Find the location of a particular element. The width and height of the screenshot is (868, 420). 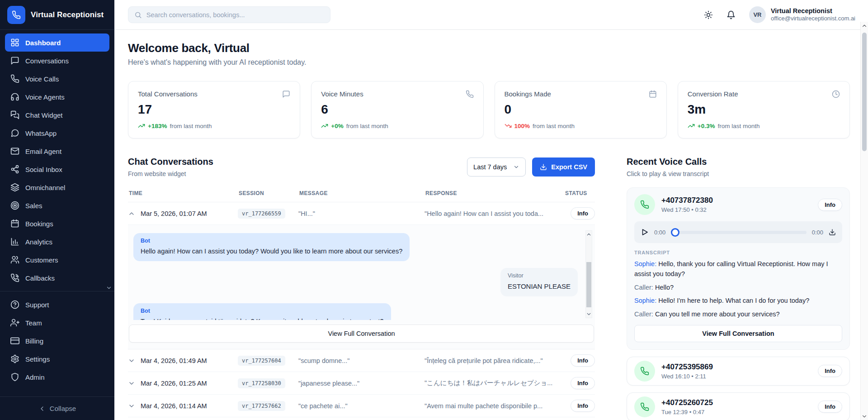

row-message: "japanesse please..." is located at coordinates (362, 383).